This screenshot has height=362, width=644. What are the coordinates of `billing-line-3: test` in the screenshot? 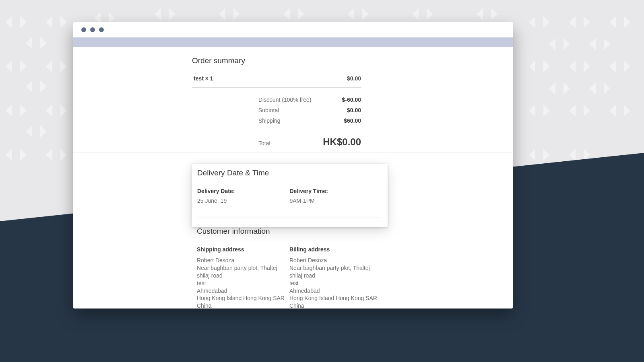 It's located at (336, 283).